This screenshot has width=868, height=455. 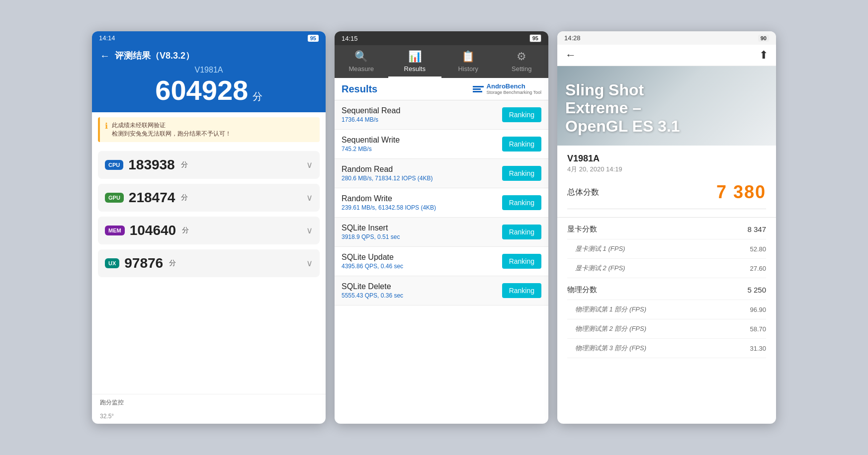 I want to click on footer-label: 跑分监控, so click(x=209, y=402).